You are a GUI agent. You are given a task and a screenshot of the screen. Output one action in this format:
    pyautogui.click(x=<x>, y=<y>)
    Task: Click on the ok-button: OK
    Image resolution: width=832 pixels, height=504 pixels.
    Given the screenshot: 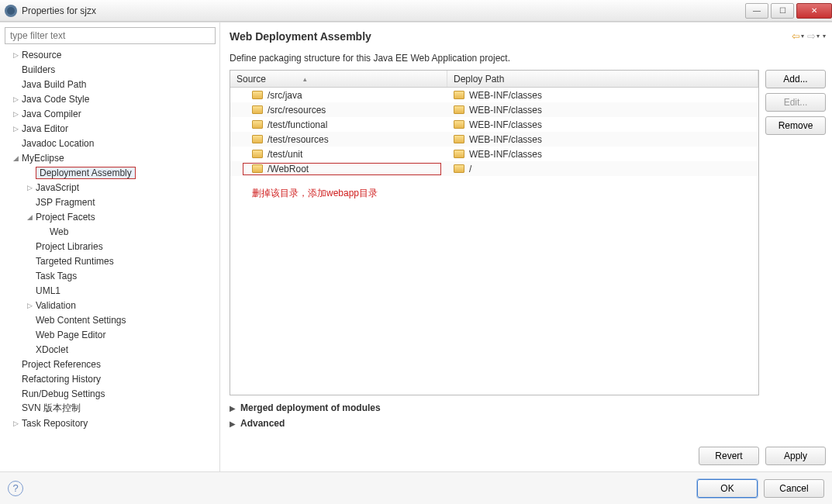 What is the action you would take?
    pyautogui.click(x=727, y=488)
    